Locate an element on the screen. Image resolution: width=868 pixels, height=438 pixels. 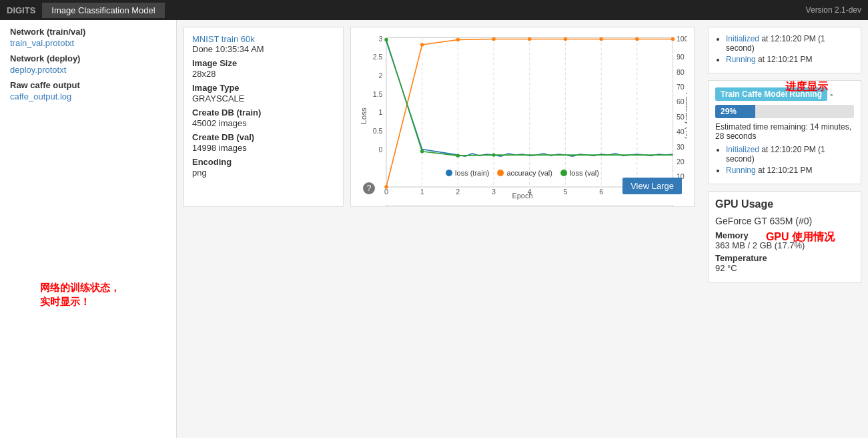
svg-text: 100 is located at coordinates (682, 39).